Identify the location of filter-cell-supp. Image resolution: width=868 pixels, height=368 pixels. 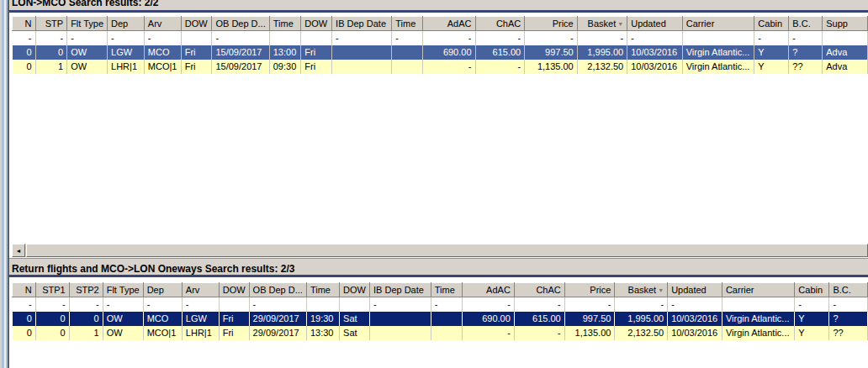
(845, 39).